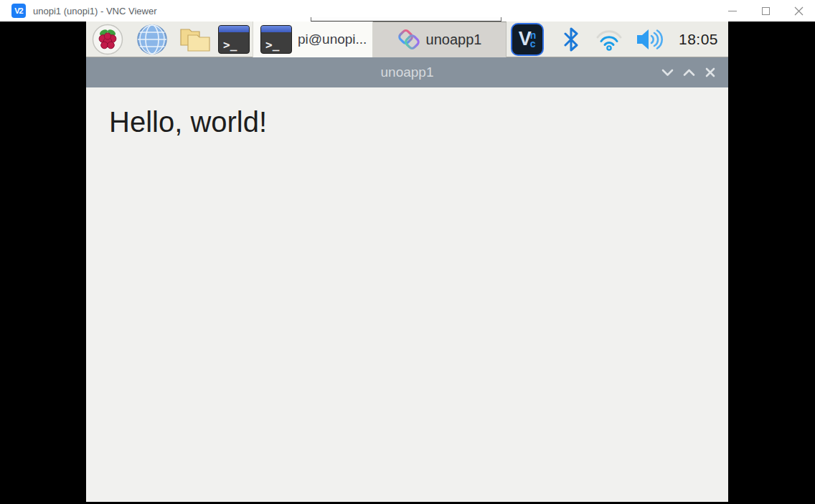  What do you see at coordinates (234, 39) in the screenshot?
I see `terminal-launcher-button: >_` at bounding box center [234, 39].